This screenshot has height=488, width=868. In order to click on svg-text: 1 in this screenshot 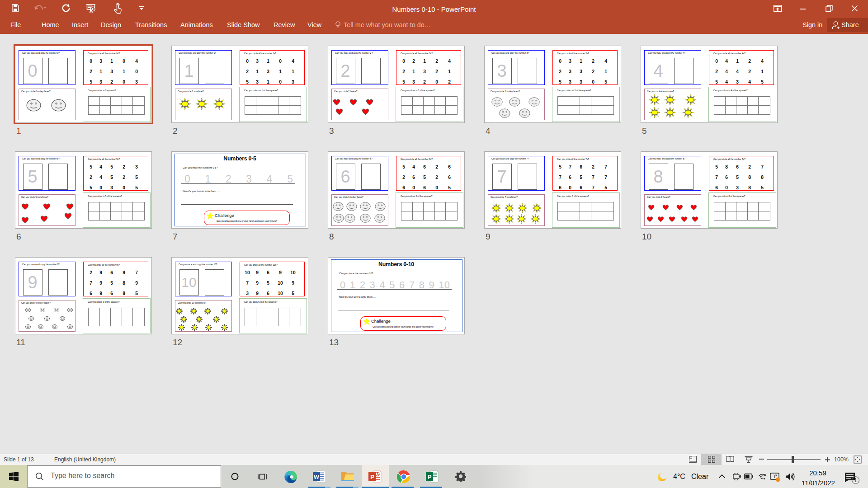, I will do `click(855, 480)`.